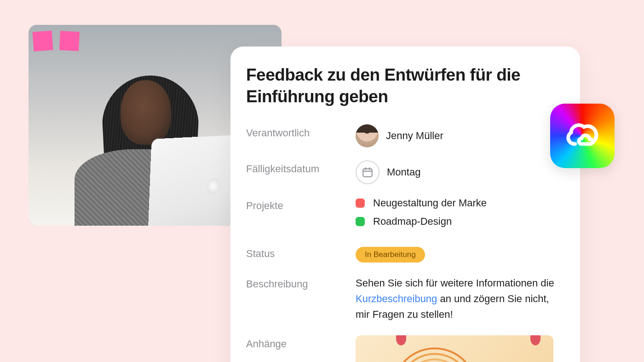 The width and height of the screenshot is (644, 362). What do you see at coordinates (457, 349) in the screenshot?
I see `attachments-value` at bounding box center [457, 349].